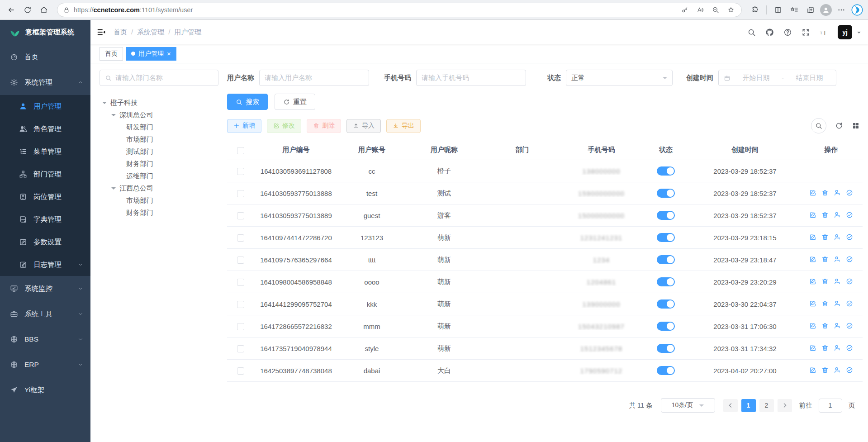 The image size is (868, 442). What do you see at coordinates (284, 126) in the screenshot?
I see `edit-button: 修改` at bounding box center [284, 126].